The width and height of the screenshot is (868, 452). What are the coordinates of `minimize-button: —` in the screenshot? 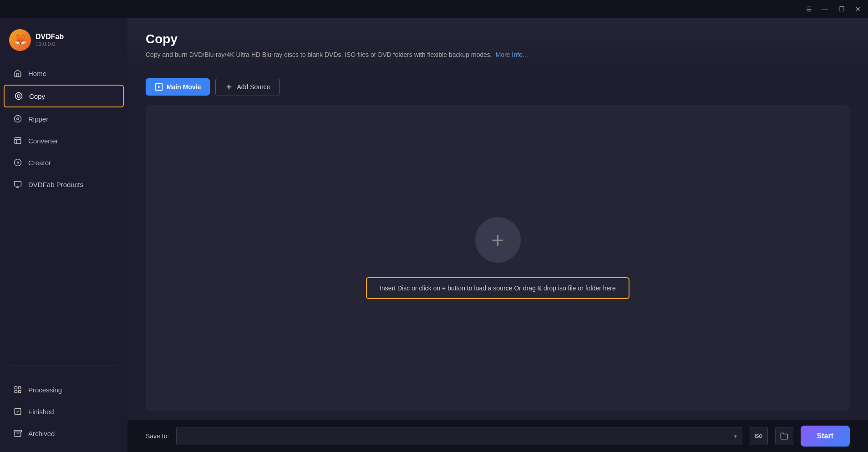 It's located at (825, 9).